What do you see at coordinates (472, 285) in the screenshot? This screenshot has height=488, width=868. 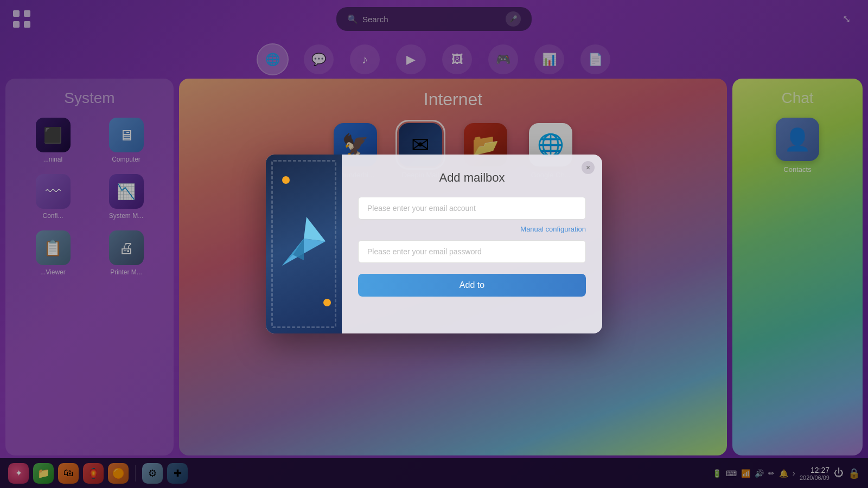 I see `add-to-button: Add to` at bounding box center [472, 285].